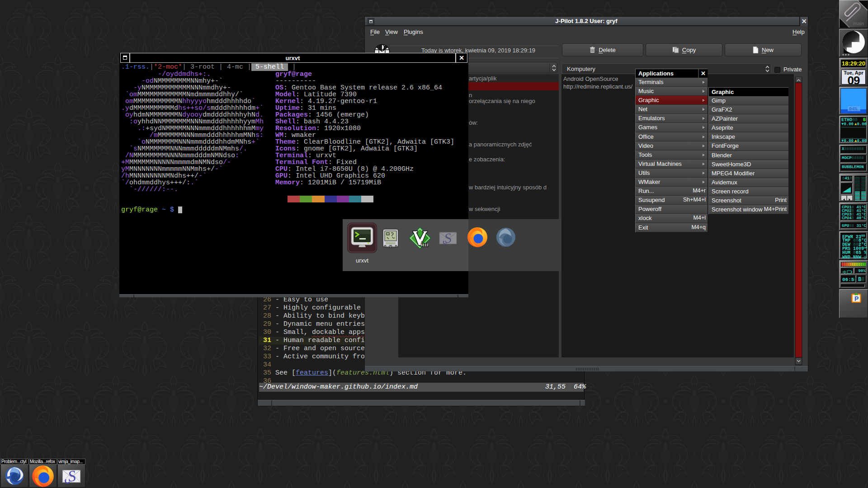 The width and height of the screenshot is (868, 488). What do you see at coordinates (859, 23) in the screenshot?
I see `svg-text: main` at bounding box center [859, 23].